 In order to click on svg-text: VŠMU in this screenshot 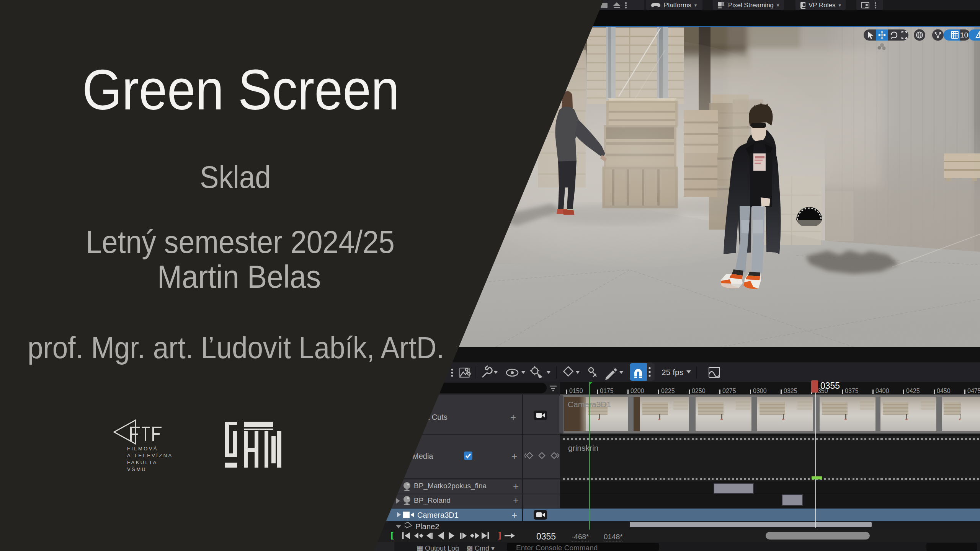, I will do `click(137, 469)`.